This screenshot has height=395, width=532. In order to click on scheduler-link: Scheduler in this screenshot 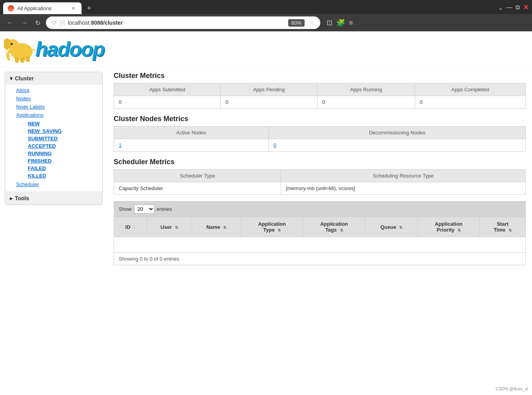, I will do `click(58, 184)`.